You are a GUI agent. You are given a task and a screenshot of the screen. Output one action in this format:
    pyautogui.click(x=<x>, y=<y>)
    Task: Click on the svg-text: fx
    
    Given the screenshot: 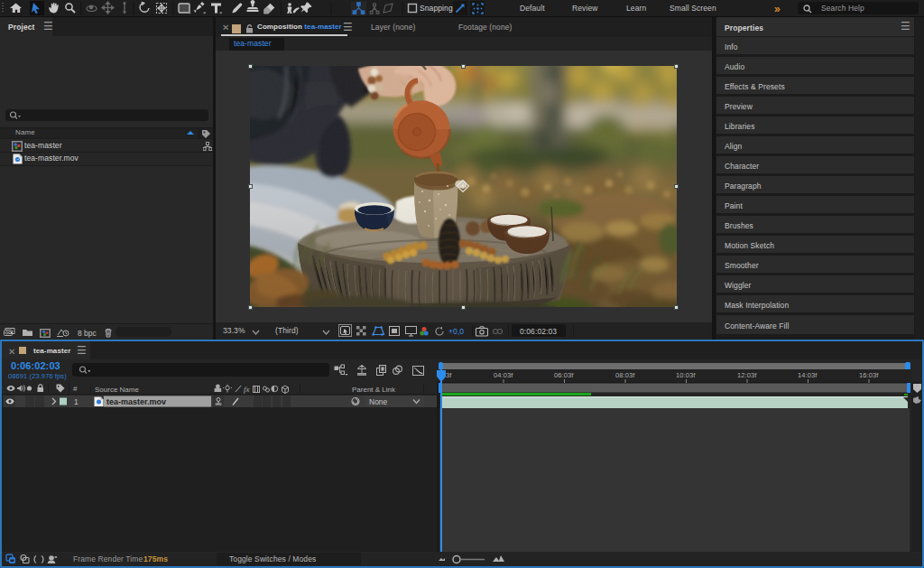 What is the action you would take?
    pyautogui.click(x=247, y=389)
    